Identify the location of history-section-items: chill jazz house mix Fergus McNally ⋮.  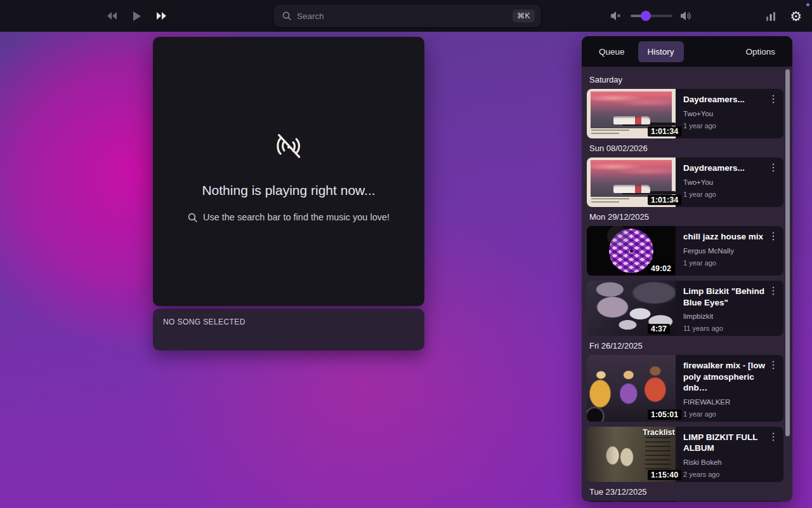
(685, 502).